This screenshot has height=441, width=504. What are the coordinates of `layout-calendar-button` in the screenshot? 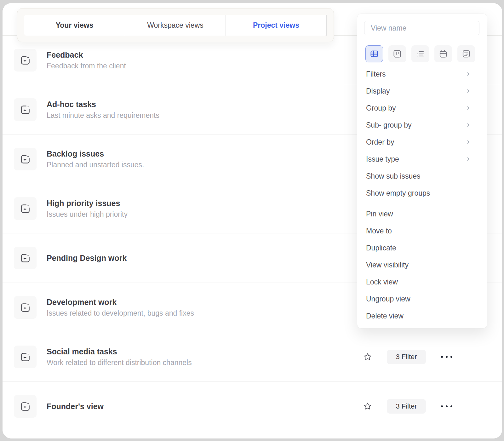 It's located at (443, 54).